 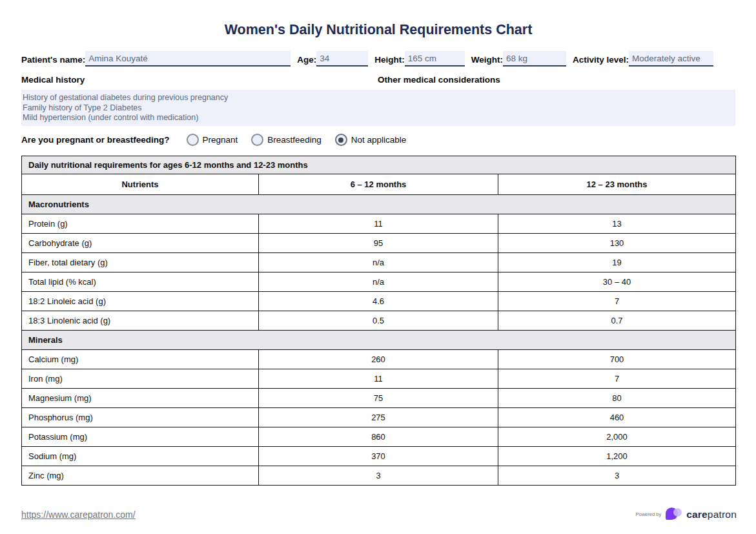 What do you see at coordinates (286, 139) in the screenshot?
I see `radio-option-breastfeeding: Breastfeeding` at bounding box center [286, 139].